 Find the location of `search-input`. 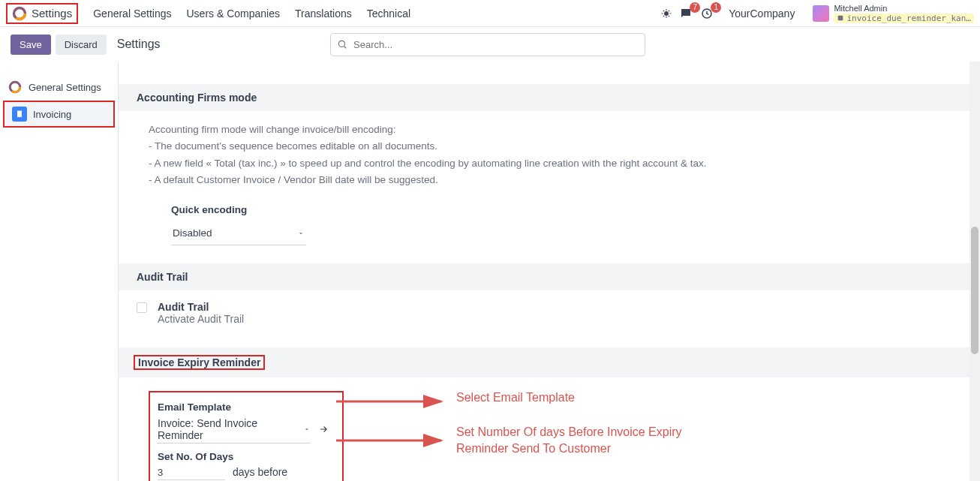

search-input is located at coordinates (488, 45).